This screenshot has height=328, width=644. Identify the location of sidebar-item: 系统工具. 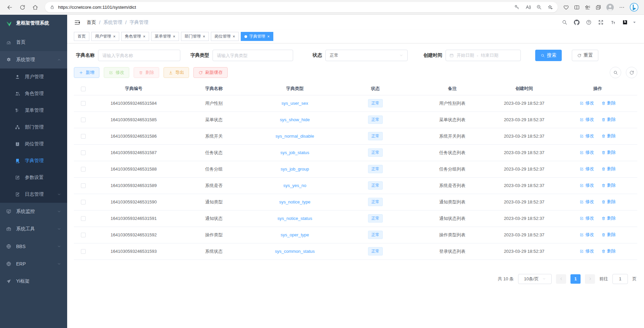
(34, 229).